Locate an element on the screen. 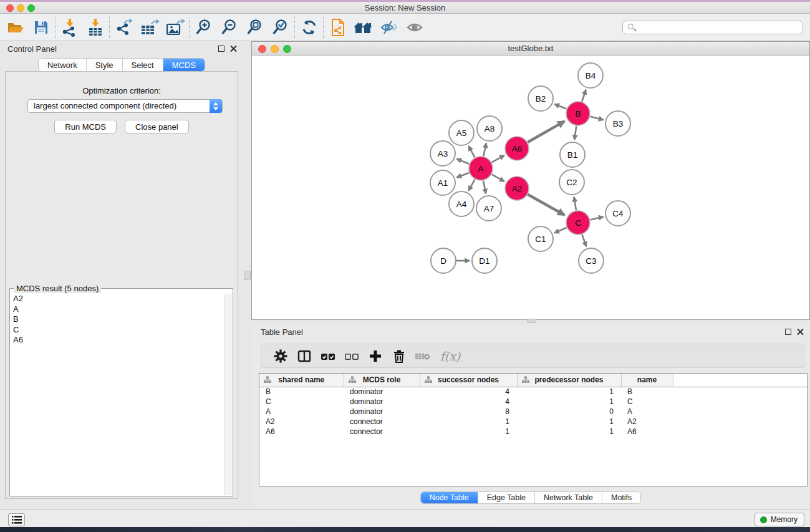 This screenshot has height=532, width=810. graph-edge-B-B2 is located at coordinates (560, 107).